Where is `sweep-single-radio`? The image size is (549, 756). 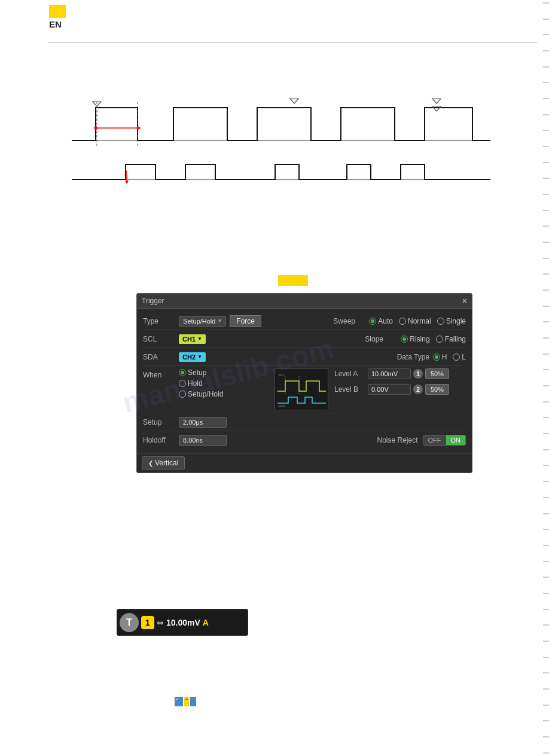 sweep-single-radio is located at coordinates (441, 321).